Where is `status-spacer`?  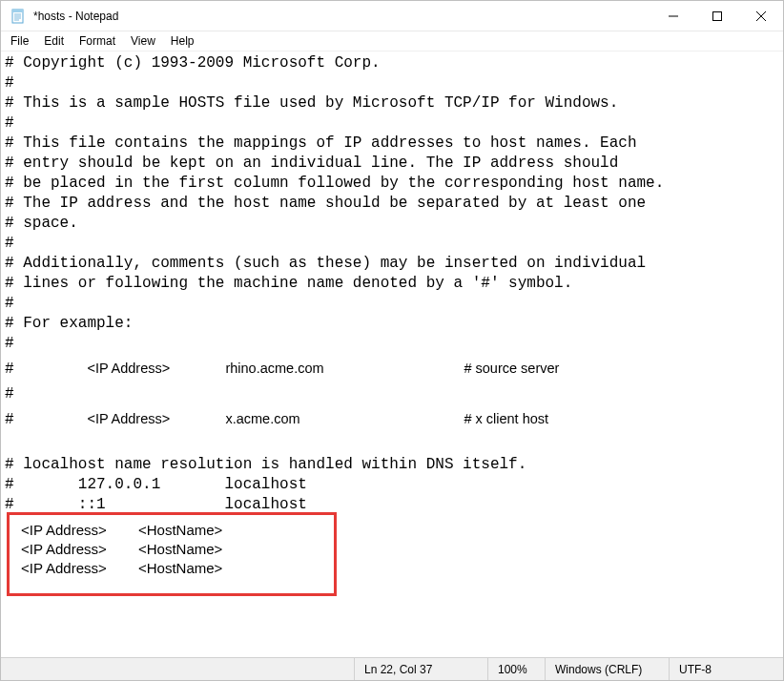
status-spacer is located at coordinates (177, 670).